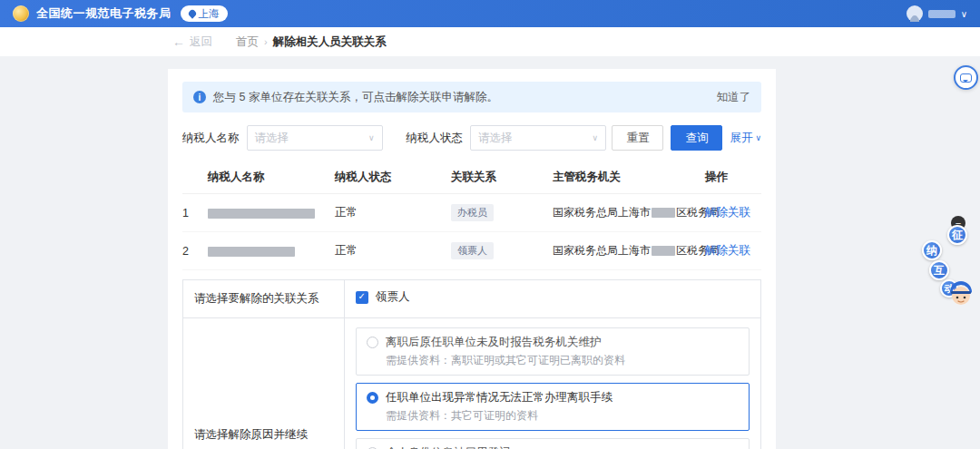 The height and width of the screenshot is (449, 980). What do you see at coordinates (209, 15) in the screenshot?
I see `location-label: 上海` at bounding box center [209, 15].